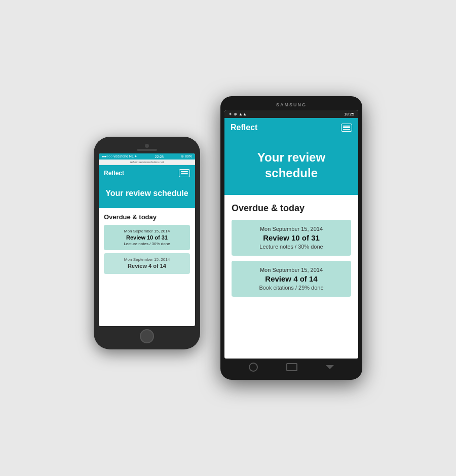 Image resolution: width=456 pixels, height=476 pixels. Describe the element at coordinates (291, 106) in the screenshot. I see `samsung-top: SAMSUNG` at that location.